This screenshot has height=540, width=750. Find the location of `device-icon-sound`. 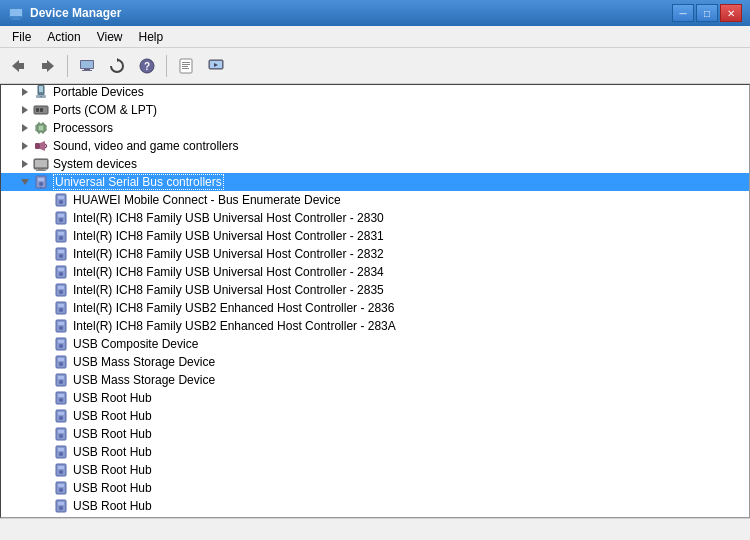

device-icon-sound is located at coordinates (41, 146).